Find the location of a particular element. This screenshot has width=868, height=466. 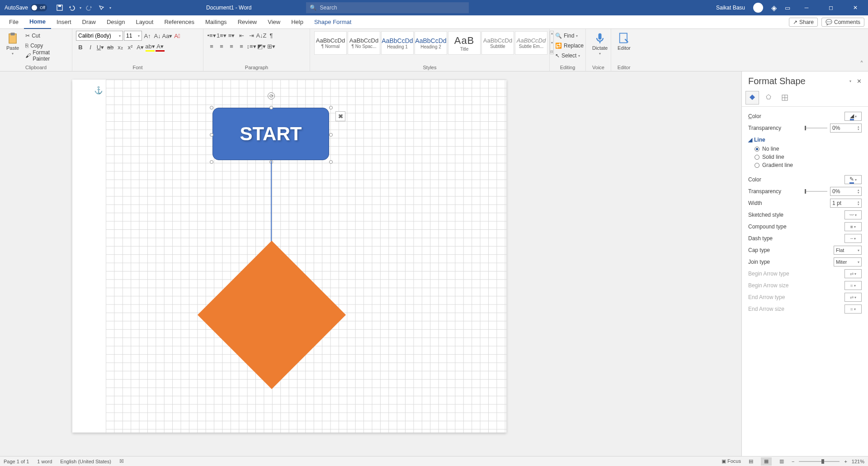

justify-button: ≡ is located at coordinates (241, 46).